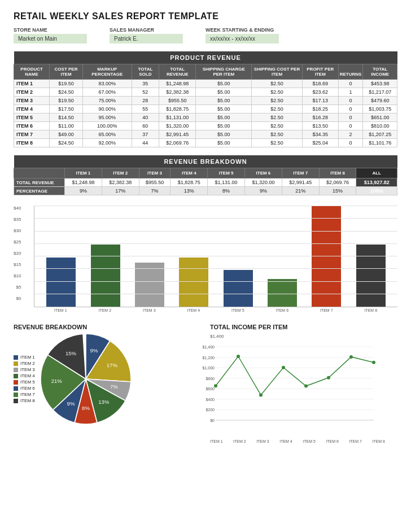 This screenshot has height=532, width=411. What do you see at coordinates (177, 110) in the screenshot?
I see `table-cell: $1,828.75` at bounding box center [177, 110].